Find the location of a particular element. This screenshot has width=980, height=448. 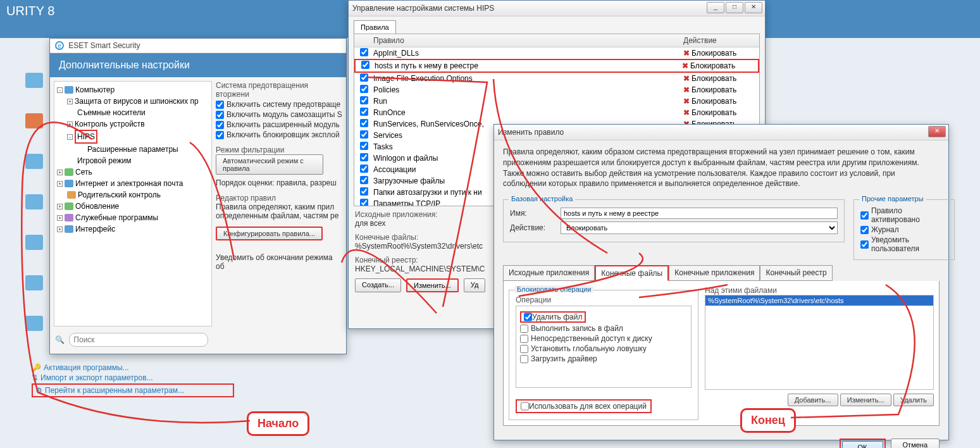

delete-rule-button: Уд is located at coordinates (474, 285).